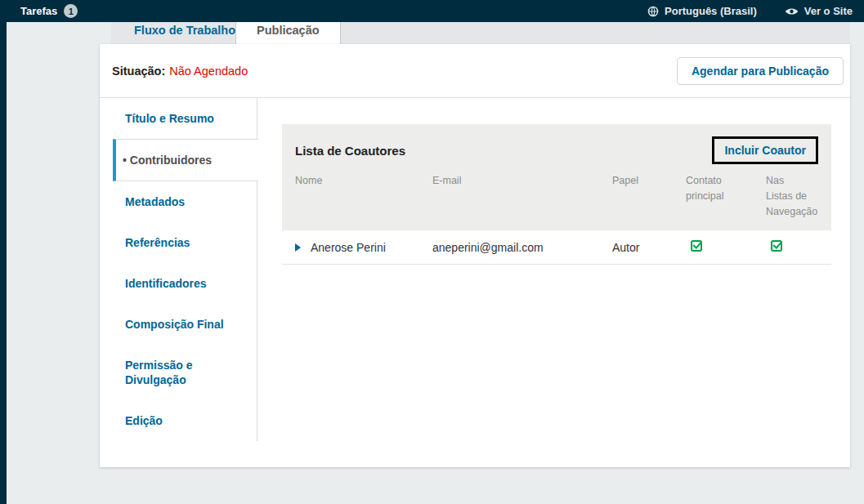 The image size is (864, 504). I want to click on eye-icon, so click(791, 11).